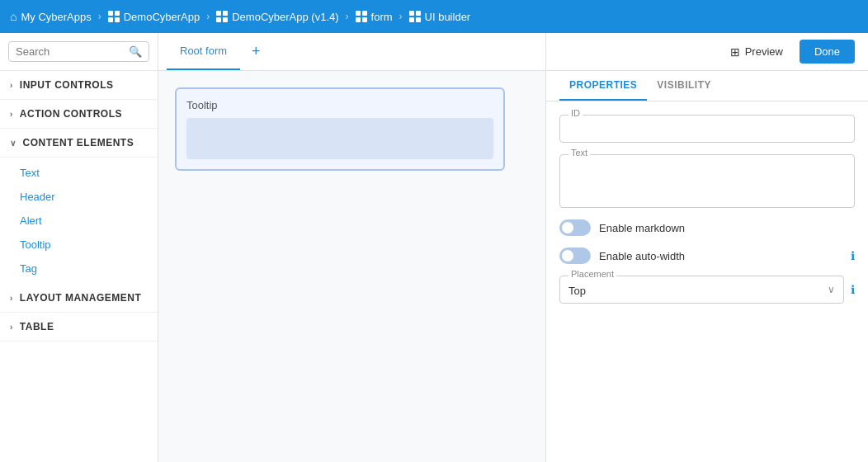  What do you see at coordinates (208, 16) in the screenshot?
I see `chevron-icon-2: ›` at bounding box center [208, 16].